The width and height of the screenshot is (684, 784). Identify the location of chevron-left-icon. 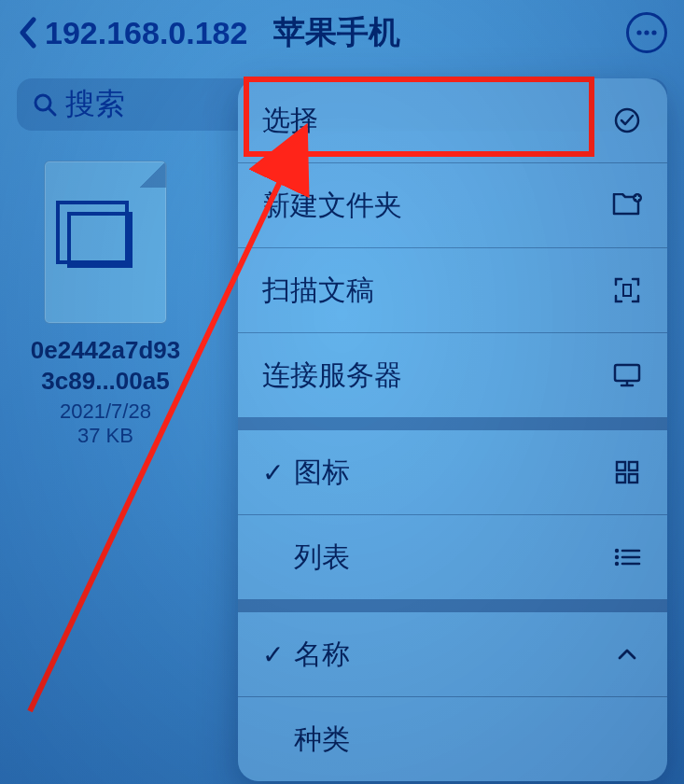
(28, 33).